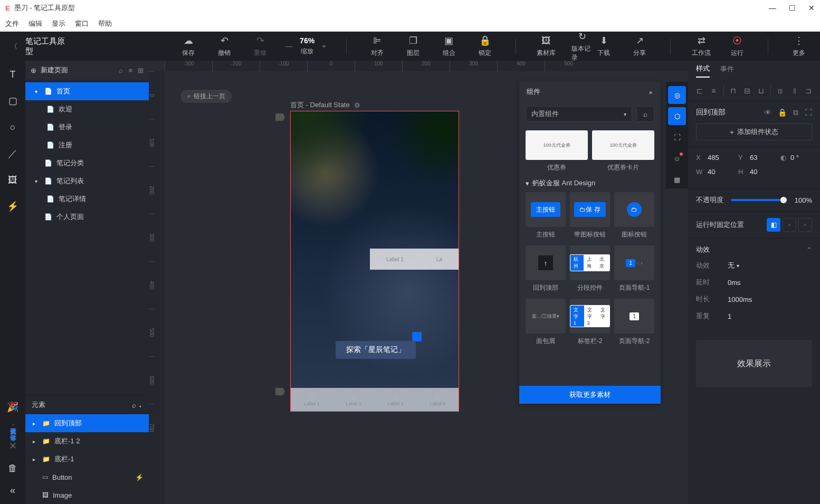 Image resolution: width=820 pixels, height=504 pixels. What do you see at coordinates (13, 446) in the screenshot?
I see `promo-close-button: ✕` at bounding box center [13, 446].